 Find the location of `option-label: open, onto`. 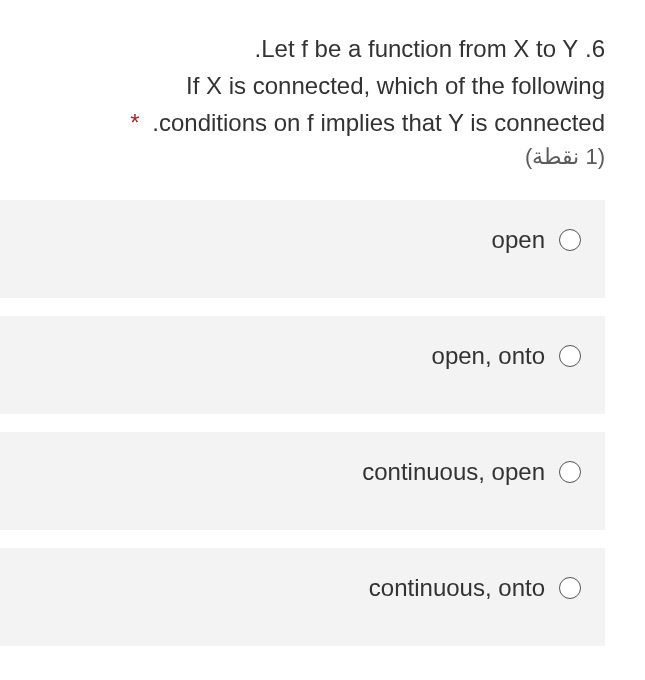

option-label: open, onto is located at coordinates (488, 356).